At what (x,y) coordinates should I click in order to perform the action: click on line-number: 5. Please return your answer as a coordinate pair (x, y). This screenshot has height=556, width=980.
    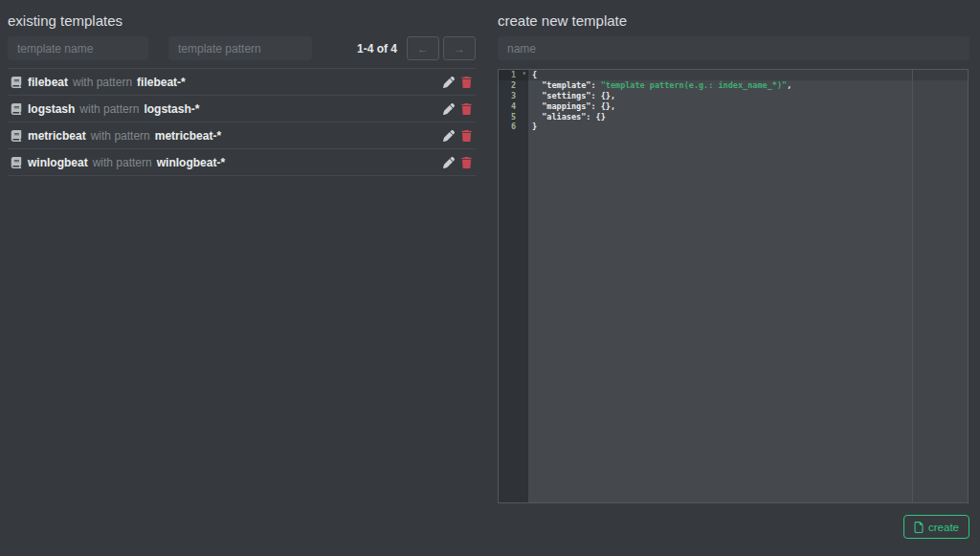
    Looking at the image, I should click on (513, 117).